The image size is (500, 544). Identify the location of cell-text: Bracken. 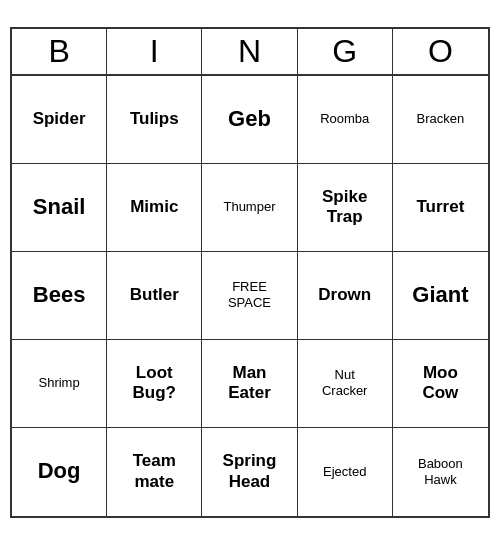
(441, 119).